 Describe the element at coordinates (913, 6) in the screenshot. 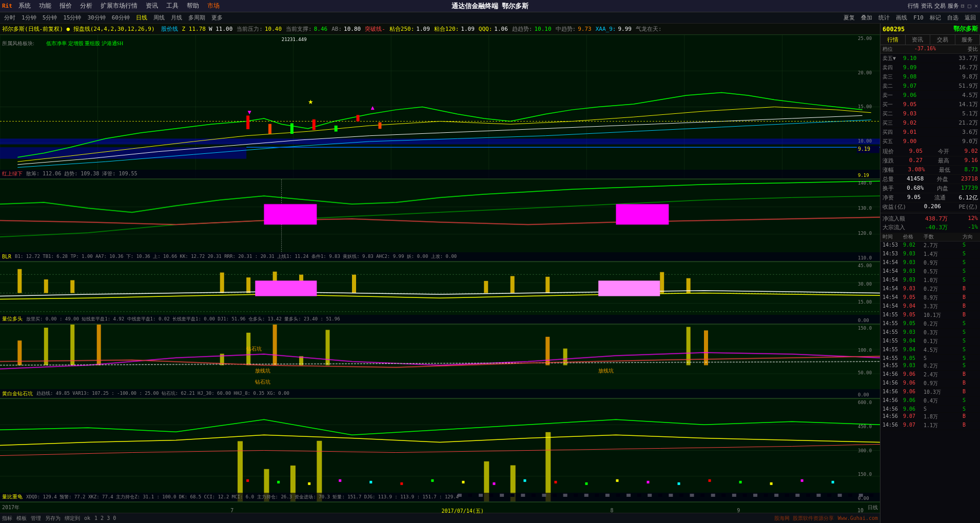

I see `btn-quote: 行情` at that location.